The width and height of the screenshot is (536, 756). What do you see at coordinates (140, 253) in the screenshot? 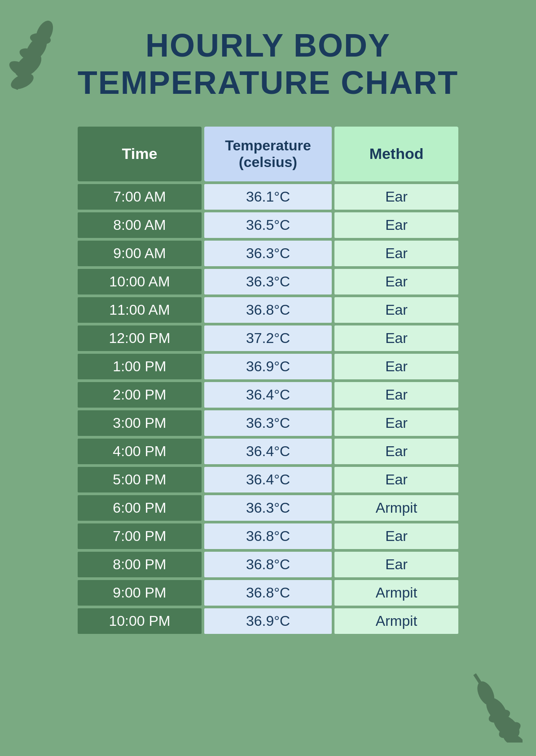
I see `cell-time: 9:00 AM` at bounding box center [140, 253].